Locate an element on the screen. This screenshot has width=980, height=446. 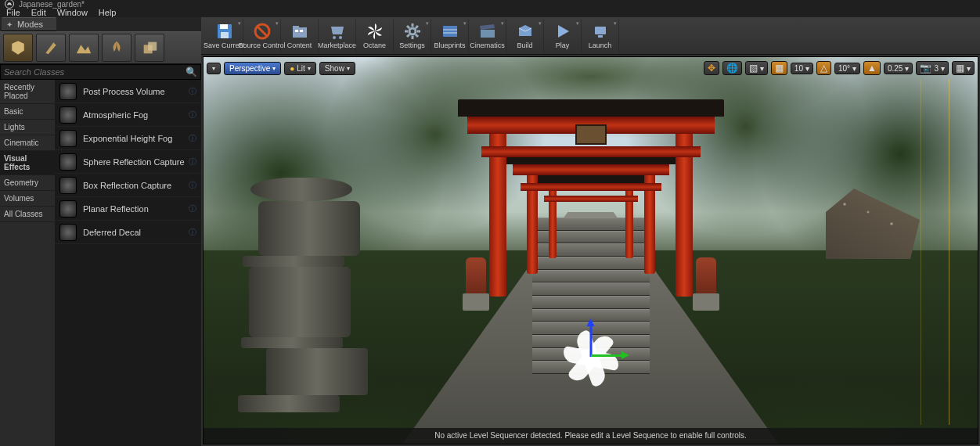
menu-file: File is located at coordinates (13, 13).